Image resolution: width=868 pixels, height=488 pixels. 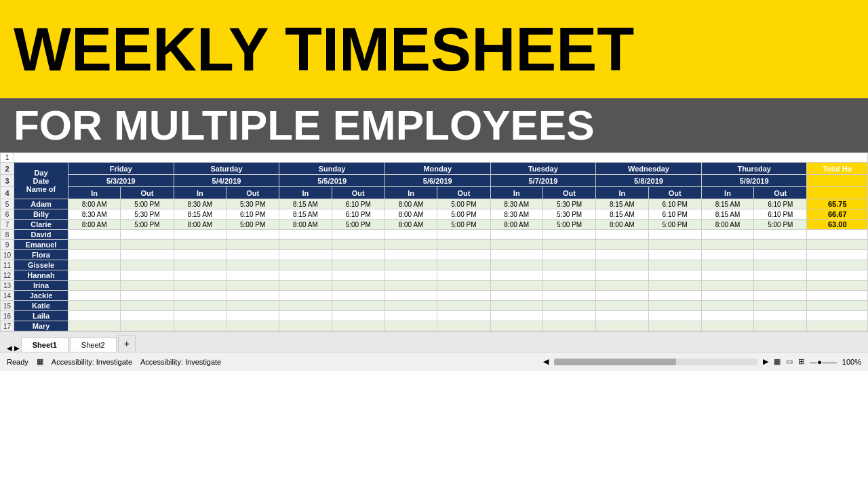 What do you see at coordinates (147, 225) in the screenshot?
I see `time-out: 5:00 PM` at bounding box center [147, 225].